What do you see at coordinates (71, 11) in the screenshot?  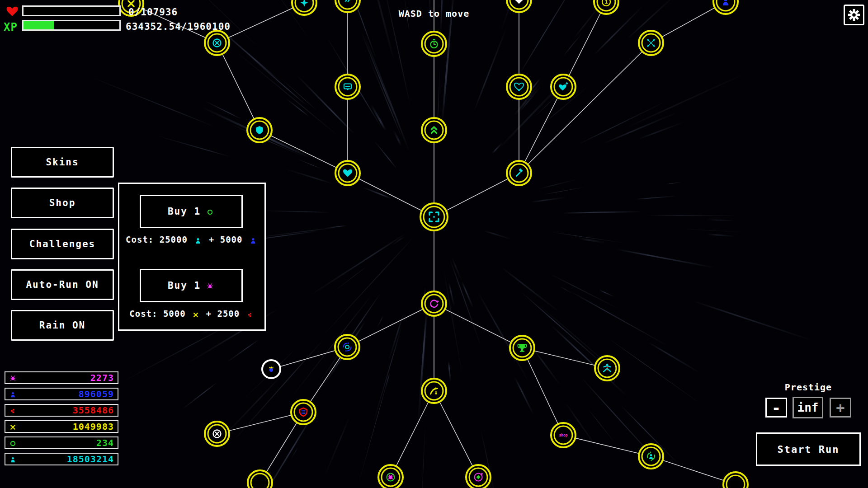 I see `hp-bar` at bounding box center [71, 11].